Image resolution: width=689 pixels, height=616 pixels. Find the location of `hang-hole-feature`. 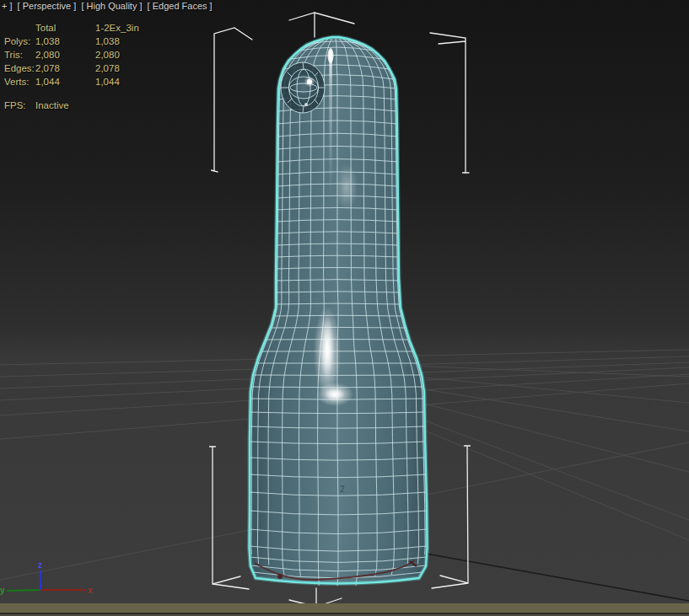

hang-hole-feature is located at coordinates (303, 88).